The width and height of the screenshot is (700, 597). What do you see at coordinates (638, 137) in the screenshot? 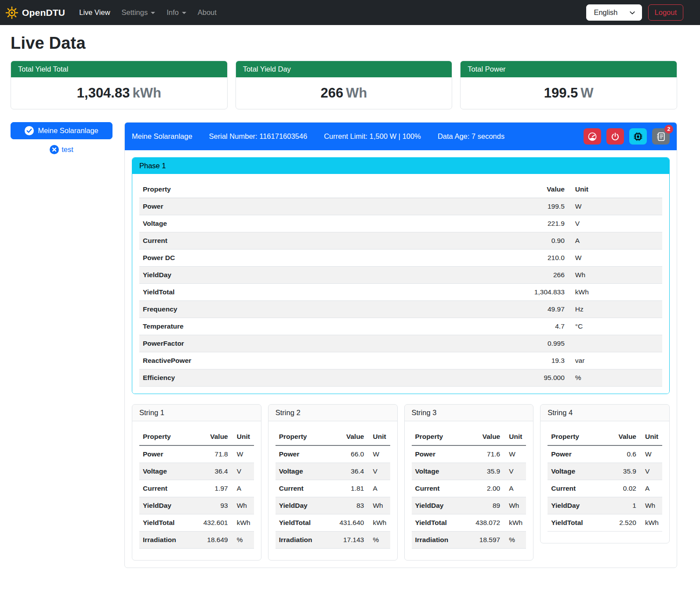
I see `cpu-icon` at bounding box center [638, 137].